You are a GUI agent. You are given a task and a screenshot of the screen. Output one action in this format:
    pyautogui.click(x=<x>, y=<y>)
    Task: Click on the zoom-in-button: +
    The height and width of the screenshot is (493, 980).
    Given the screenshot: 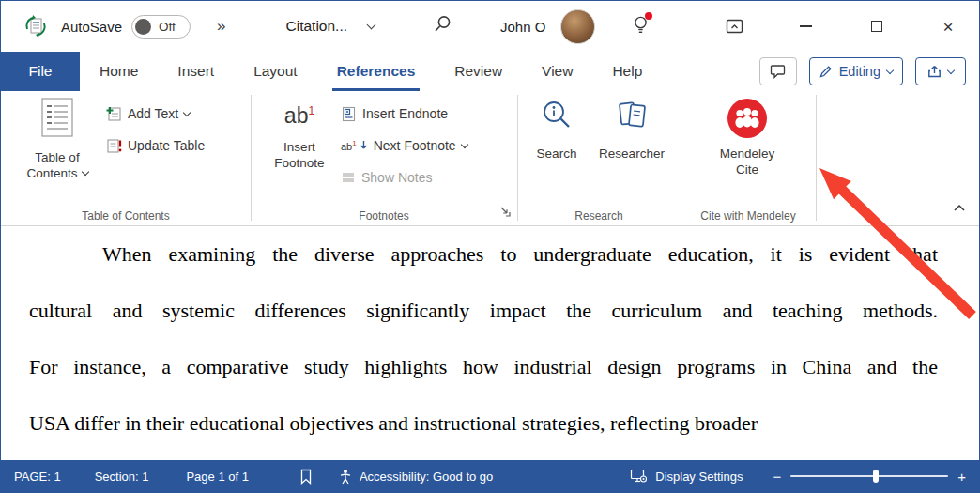 What is the action you would take?
    pyautogui.click(x=961, y=477)
    